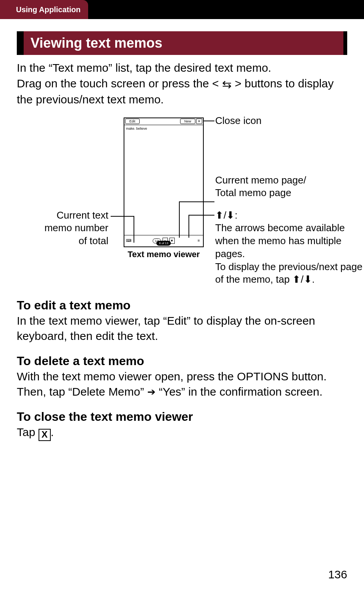 This screenshot has height=594, width=364. I want to click on arrow-colon: :, so click(236, 215).